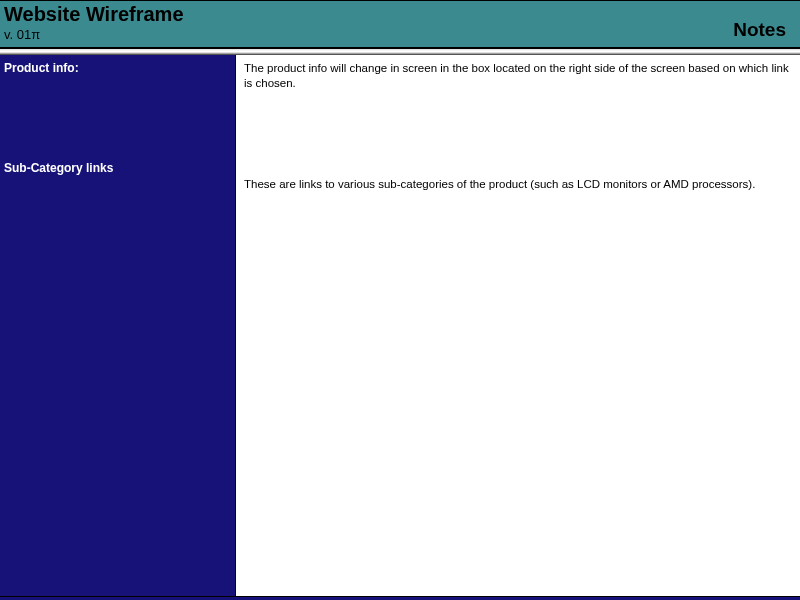  Describe the element at coordinates (22, 34) in the screenshot. I see `version-label: v. 01π` at that location.